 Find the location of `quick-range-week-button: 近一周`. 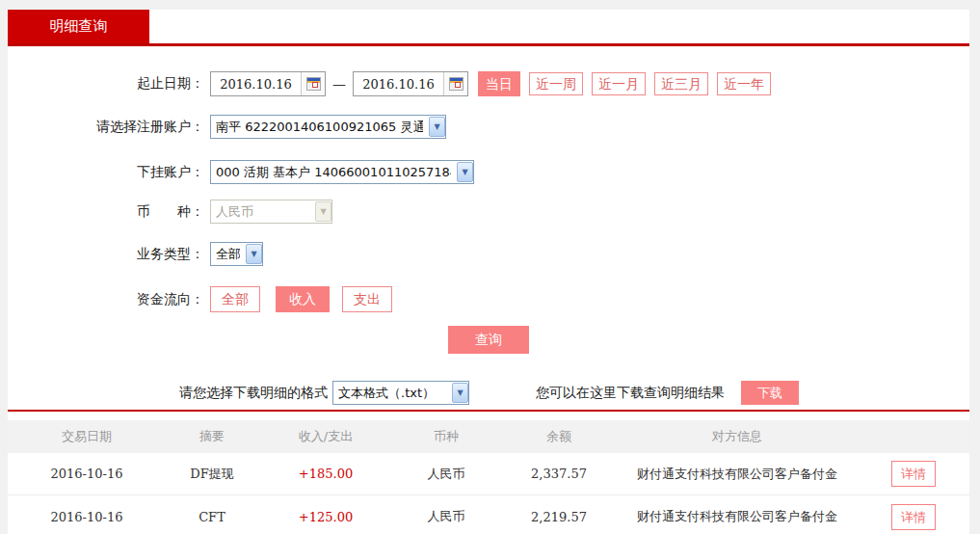

quick-range-week-button: 近一周 is located at coordinates (556, 84).